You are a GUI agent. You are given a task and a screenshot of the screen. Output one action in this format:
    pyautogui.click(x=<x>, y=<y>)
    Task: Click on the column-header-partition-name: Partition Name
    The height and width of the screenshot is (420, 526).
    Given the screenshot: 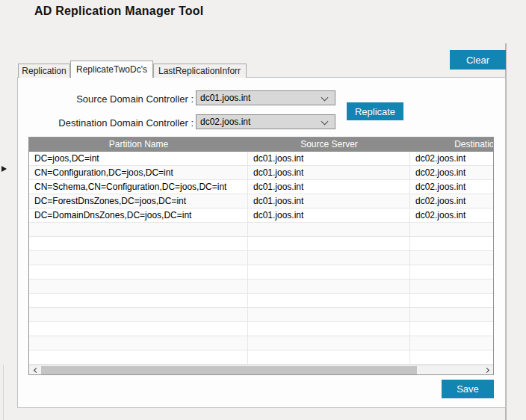 What is the action you would take?
    pyautogui.click(x=139, y=145)
    